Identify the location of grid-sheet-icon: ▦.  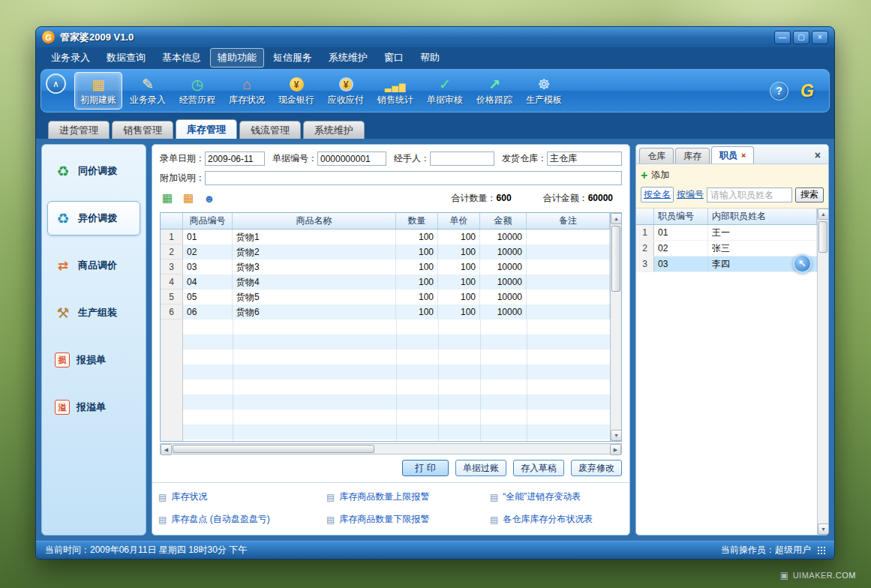
(167, 198).